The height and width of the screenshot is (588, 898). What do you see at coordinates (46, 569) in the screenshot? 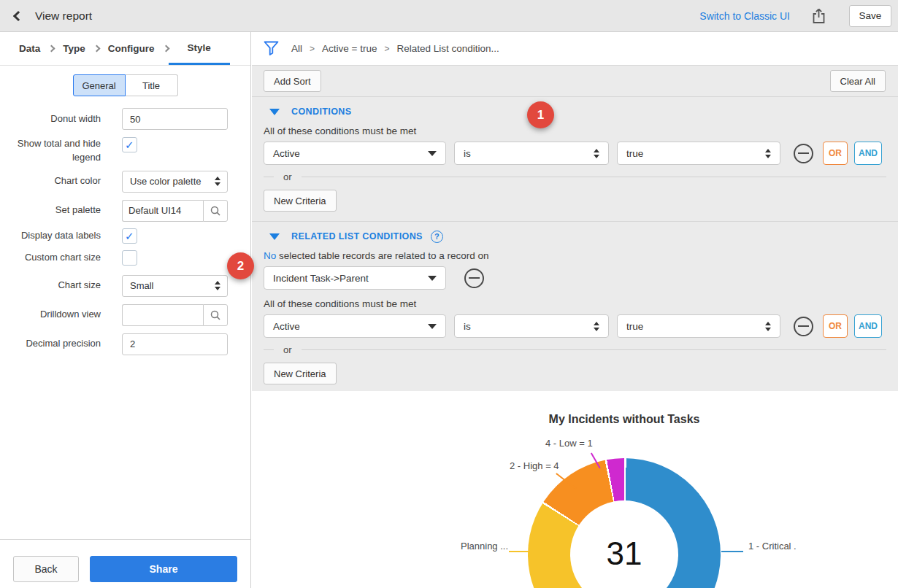
I see `back-button: Back` at bounding box center [46, 569].